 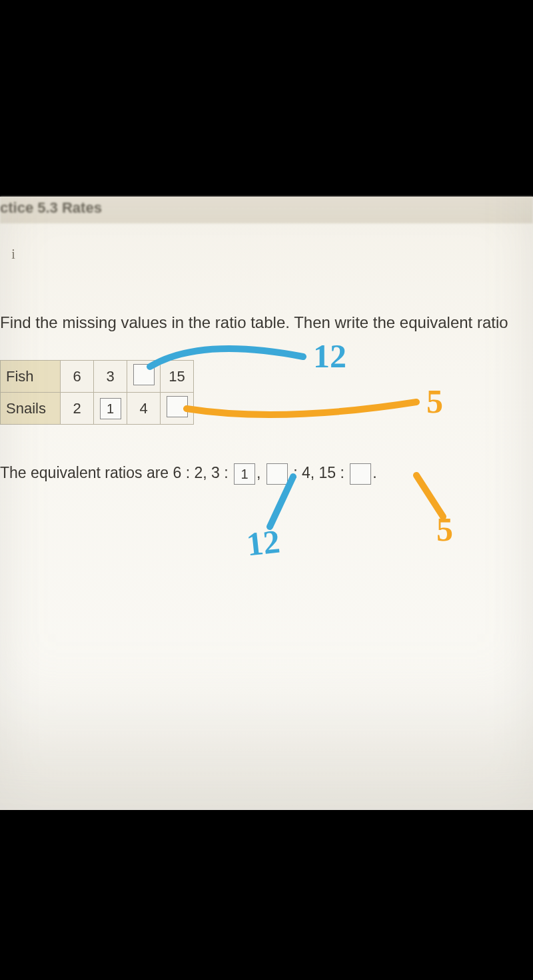 I want to click on answer-sep: ,, so click(x=259, y=473).